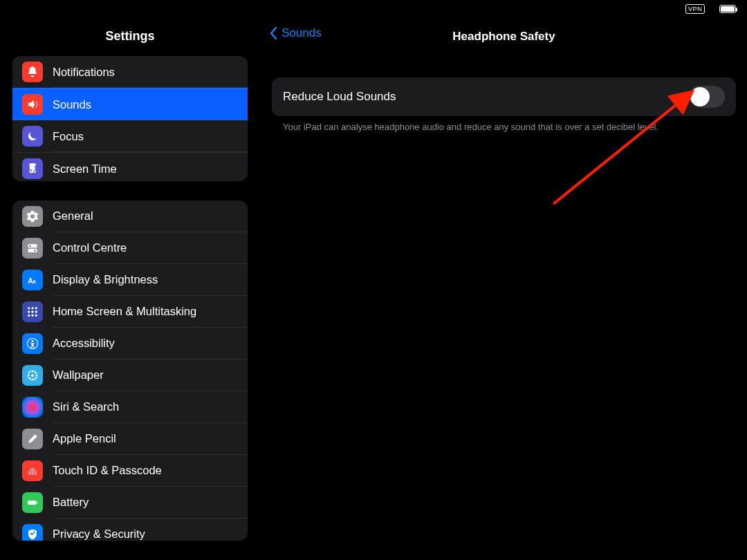 Image resolution: width=747 pixels, height=560 pixels. I want to click on sidebar-item-label: Sounds, so click(72, 105).